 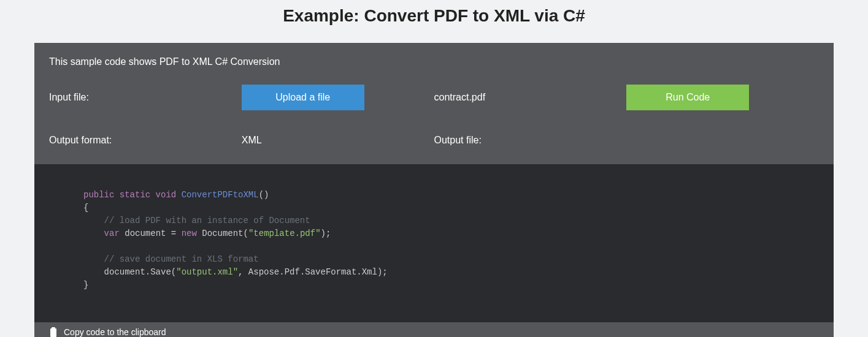 What do you see at coordinates (145, 97) in the screenshot?
I see `input-file-label: Input file:` at bounding box center [145, 97].